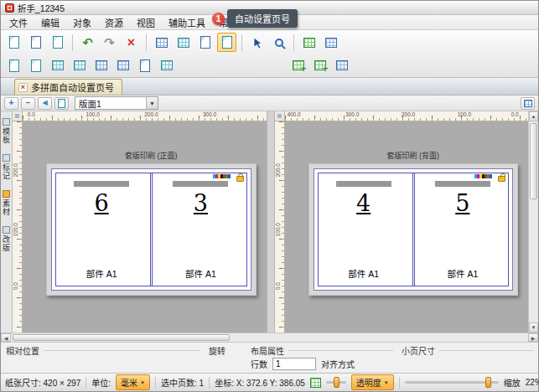 The height and width of the screenshot is (392, 539). What do you see at coordinates (29, 104) in the screenshot?
I see `remove-layout-button: −` at bounding box center [29, 104].